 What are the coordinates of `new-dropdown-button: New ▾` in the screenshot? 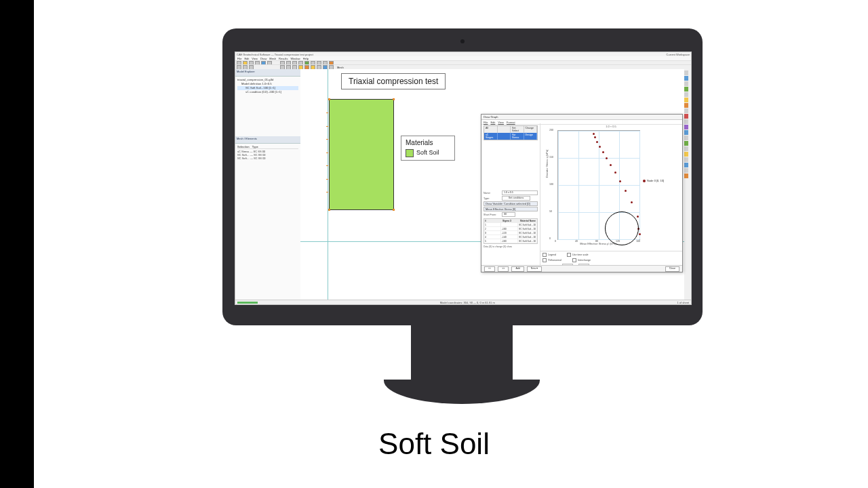 It's located at (534, 269).